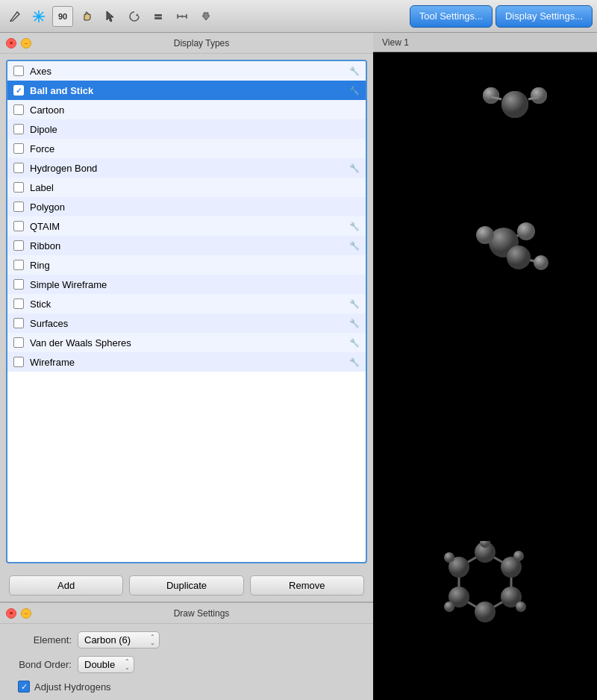 This screenshot has width=597, height=700. I want to click on display-types-header: × – Display Types, so click(187, 43).